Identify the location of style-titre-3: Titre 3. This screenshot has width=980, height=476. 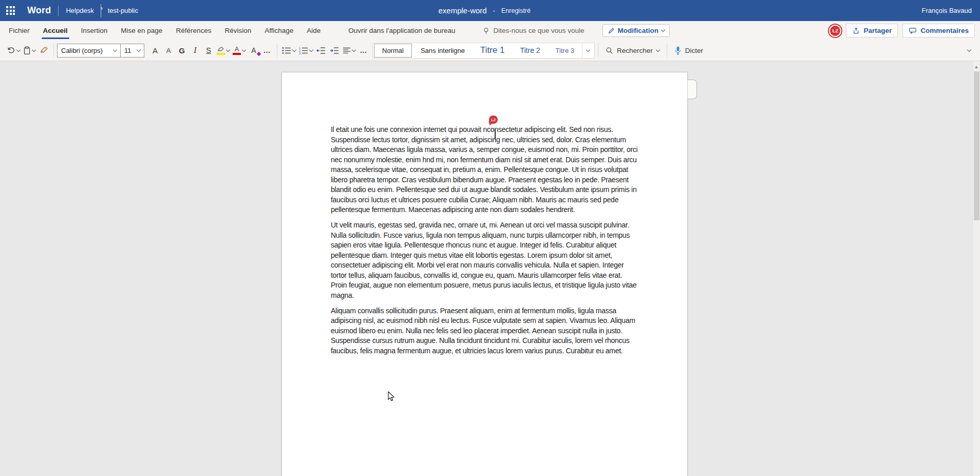
(565, 50).